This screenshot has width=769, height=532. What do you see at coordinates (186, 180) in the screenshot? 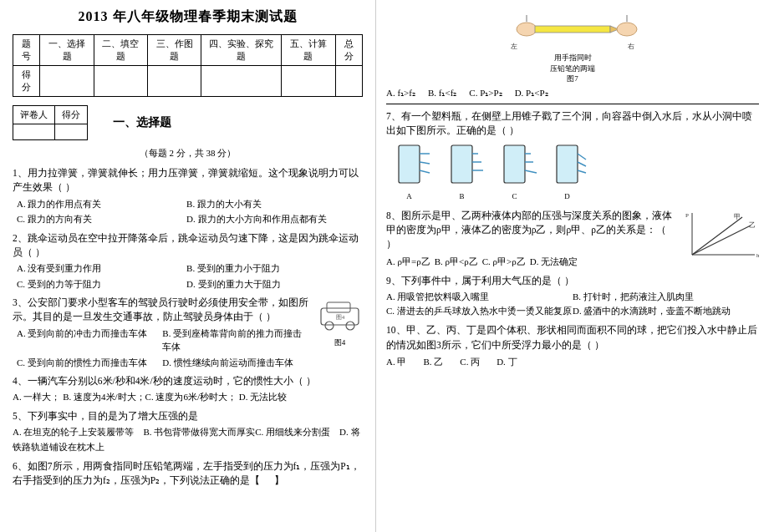
I see `q1-text: 1、用力拉弹簧，弹簧就伸长；用力压弹簧，弹簧就缩短。这个现象说明力可以产生效果（…` at bounding box center [186, 180].